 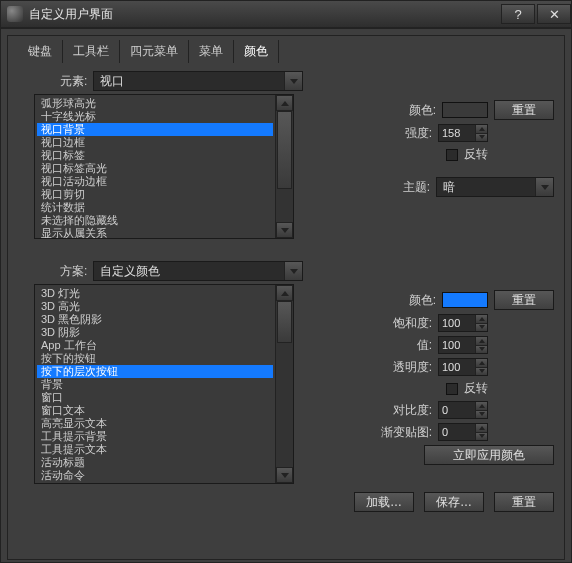 What do you see at coordinates (155, 142) in the screenshot?
I see `list-item: 视口边框` at bounding box center [155, 142].